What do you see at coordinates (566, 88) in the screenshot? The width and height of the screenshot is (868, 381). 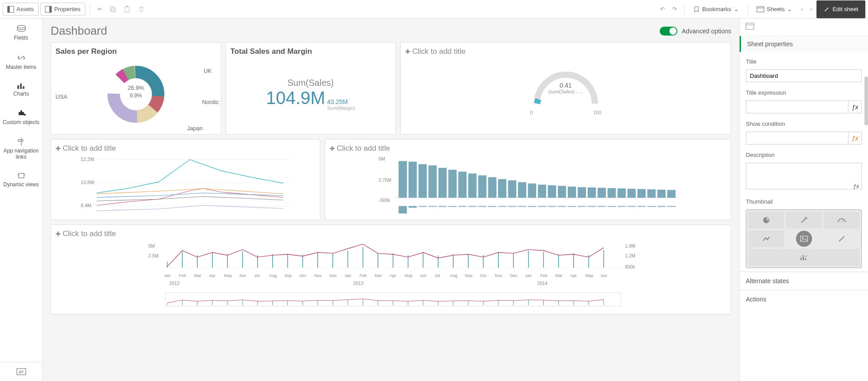 I see `card-gauge: ✚Click to add title 0.41 (sum(Sales) - .…` at bounding box center [566, 88].